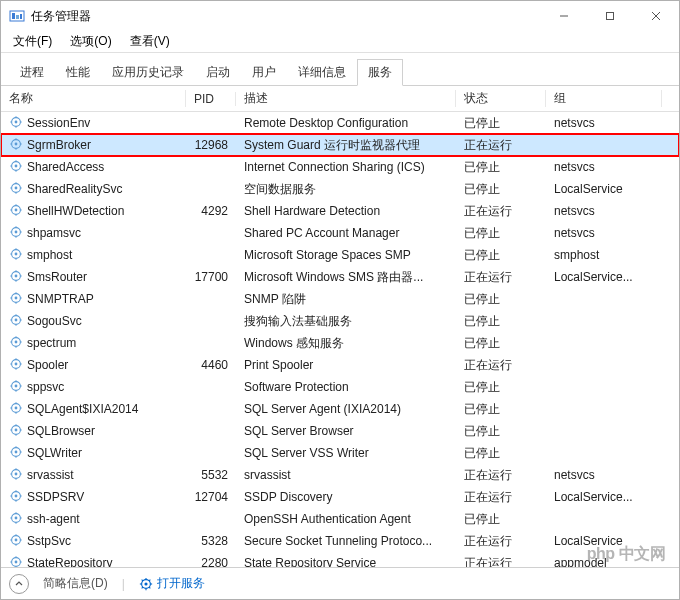  What do you see at coordinates (32, 42) in the screenshot?
I see `menu-file: 文件(F)` at bounding box center [32, 42].